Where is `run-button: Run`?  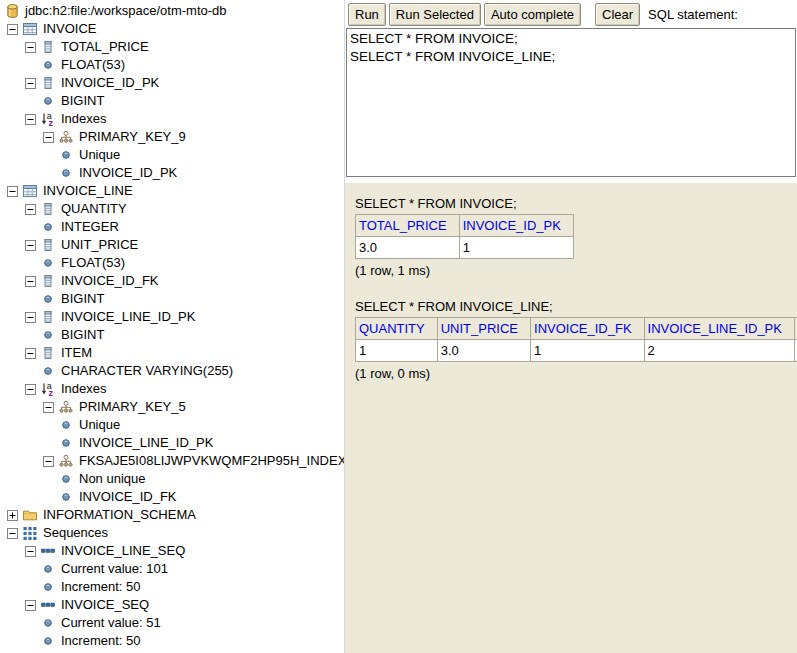
run-button: Run is located at coordinates (367, 14).